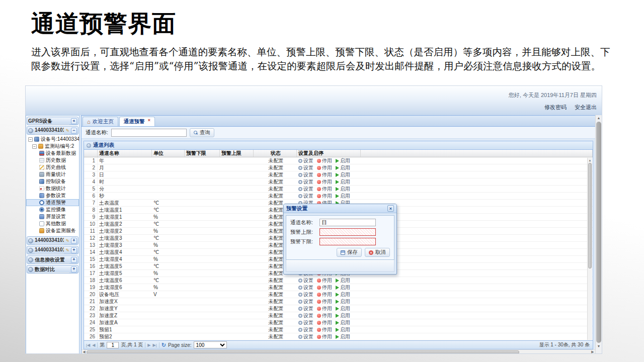  I want to click on prev-page-button: ◀, so click(94, 345).